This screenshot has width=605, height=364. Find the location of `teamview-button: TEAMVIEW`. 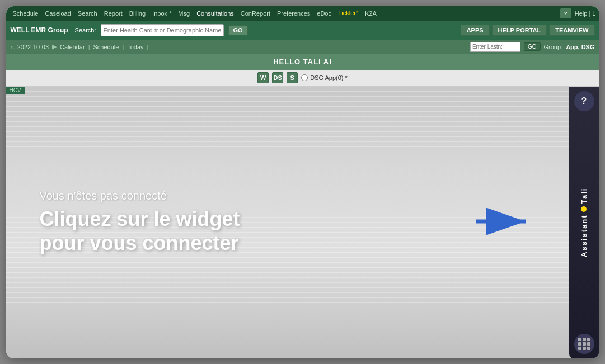

teamview-button: TEAMVIEW is located at coordinates (572, 30).